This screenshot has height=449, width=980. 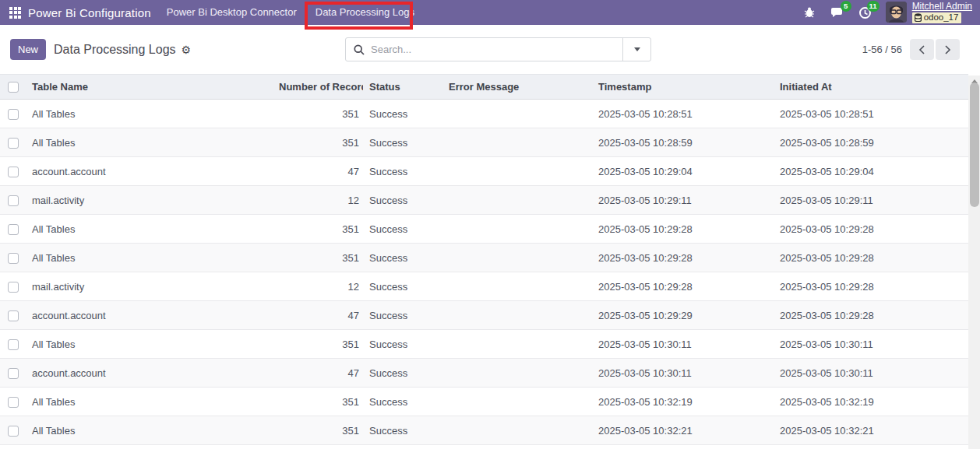 What do you see at coordinates (887, 12) in the screenshot?
I see `topbar-systray: 5 11 Mitchell Admin odoo_17` at bounding box center [887, 12].